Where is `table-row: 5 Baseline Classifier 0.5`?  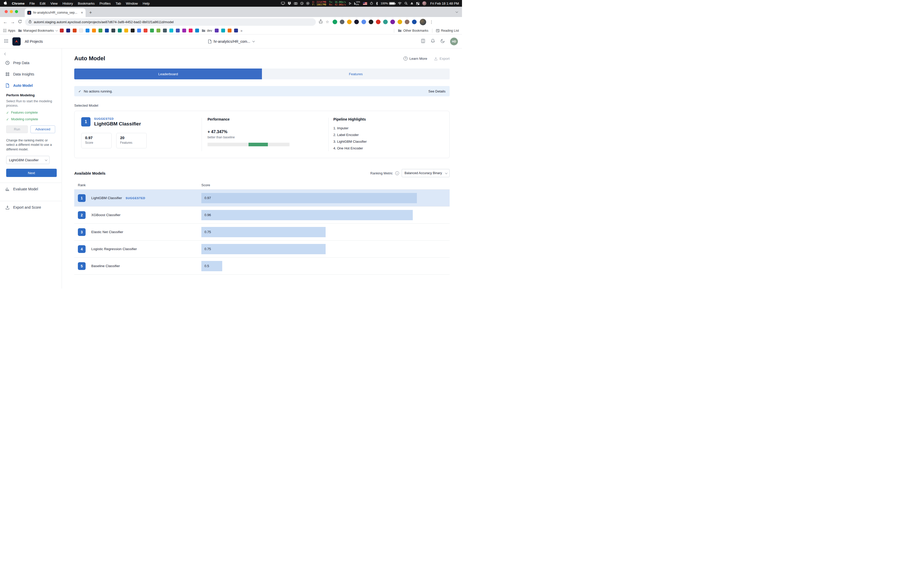
table-row: 5 Baseline Classifier 0.5 is located at coordinates (262, 266).